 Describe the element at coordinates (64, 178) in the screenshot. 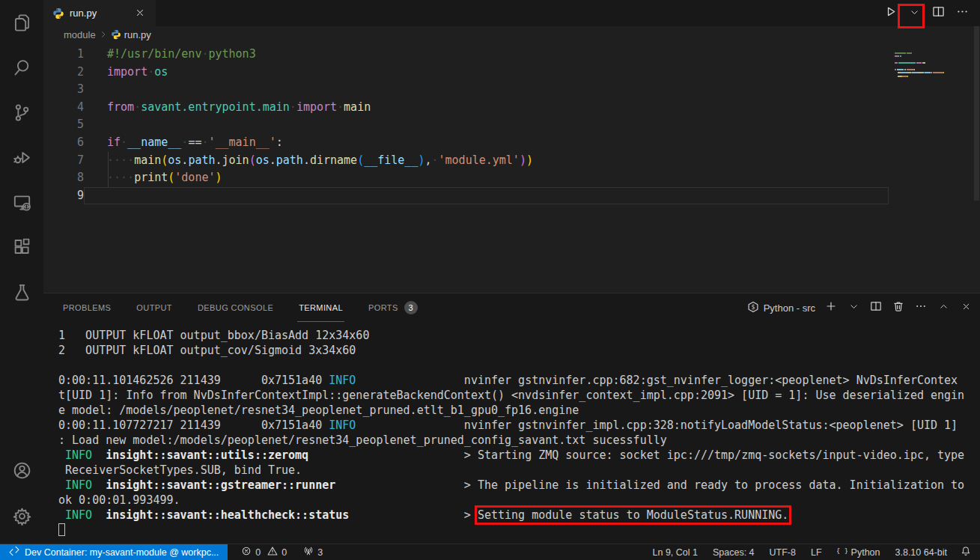

I see `line-number: 8` at that location.